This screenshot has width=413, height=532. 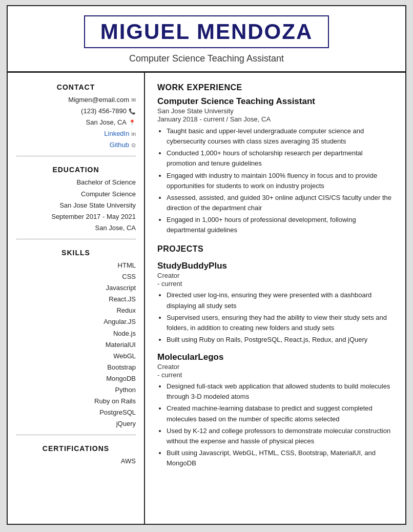 I want to click on job-title: Computer Science Teaching Assistant, so click(x=275, y=101).